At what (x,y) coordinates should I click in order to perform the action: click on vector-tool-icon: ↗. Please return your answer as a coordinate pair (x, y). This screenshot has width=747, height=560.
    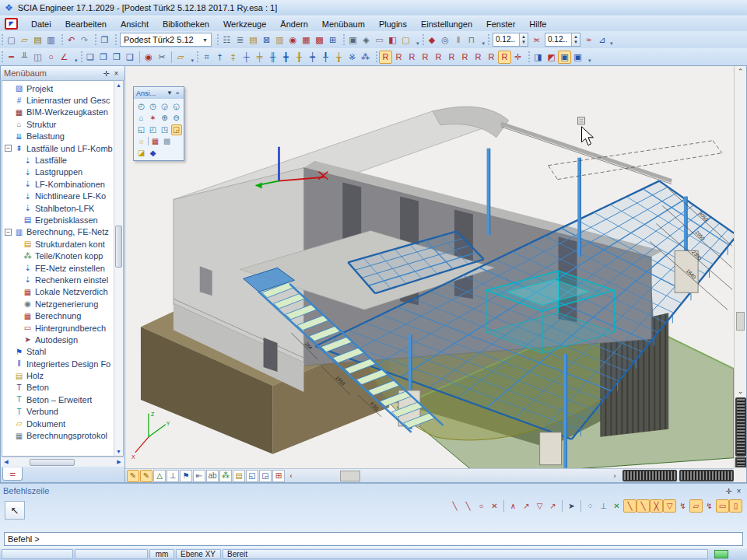
    Looking at the image, I should click on (526, 506).